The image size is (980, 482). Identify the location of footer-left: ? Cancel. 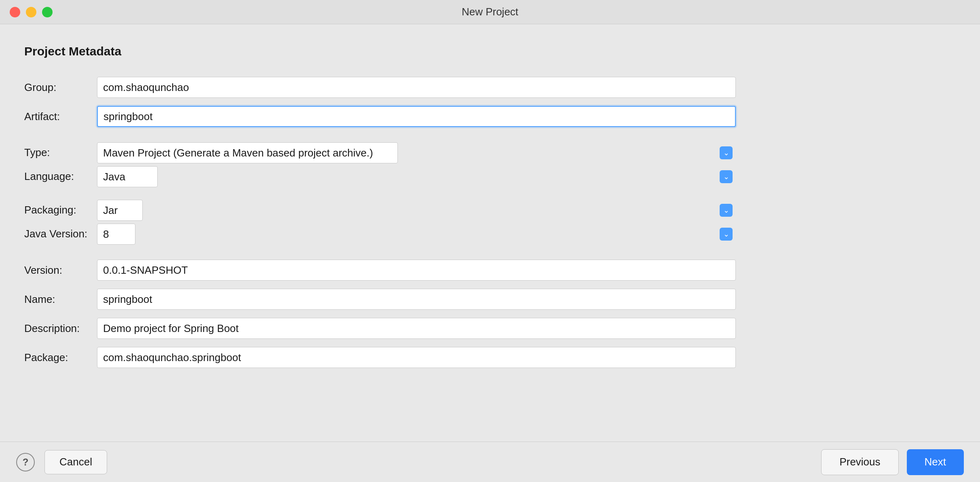
(61, 462).